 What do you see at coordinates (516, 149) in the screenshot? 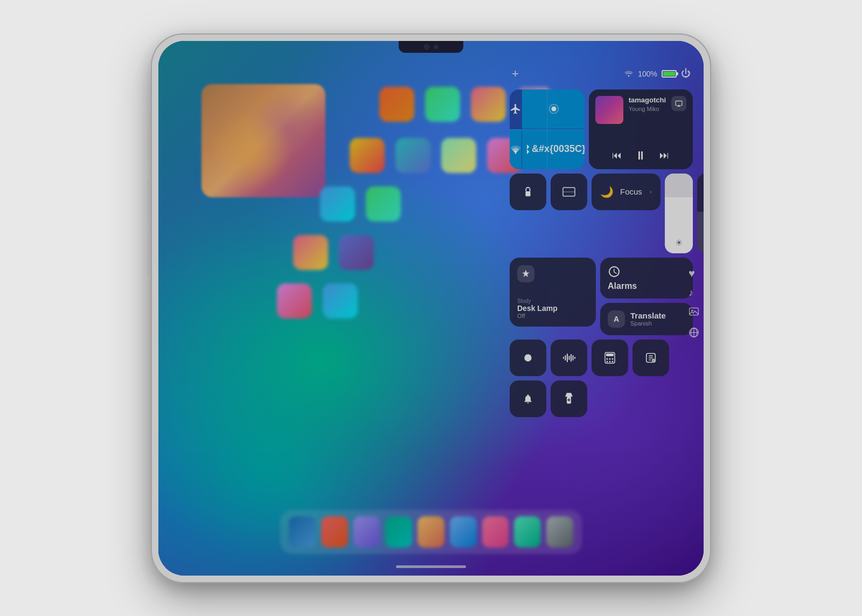
I see `wifi-button` at bounding box center [516, 149].